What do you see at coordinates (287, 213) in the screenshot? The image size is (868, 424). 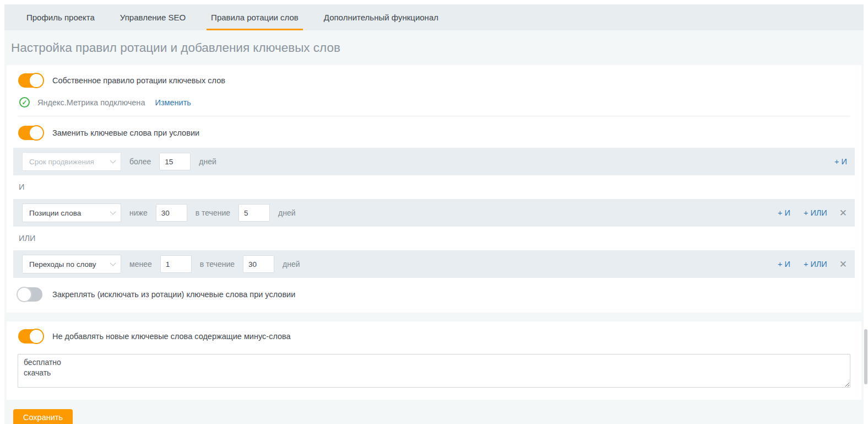 I see `days-label-2: дней` at bounding box center [287, 213].